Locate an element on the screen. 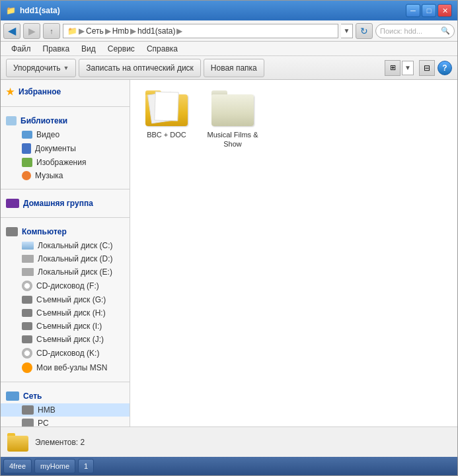  menu-bar: Файл Правка Вид Сервис Справка is located at coordinates (229, 49).